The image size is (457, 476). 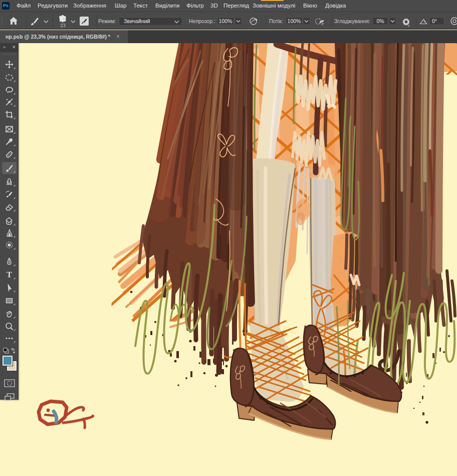 What do you see at coordinates (10, 275) in the screenshot?
I see `svg-text: T` at bounding box center [10, 275].